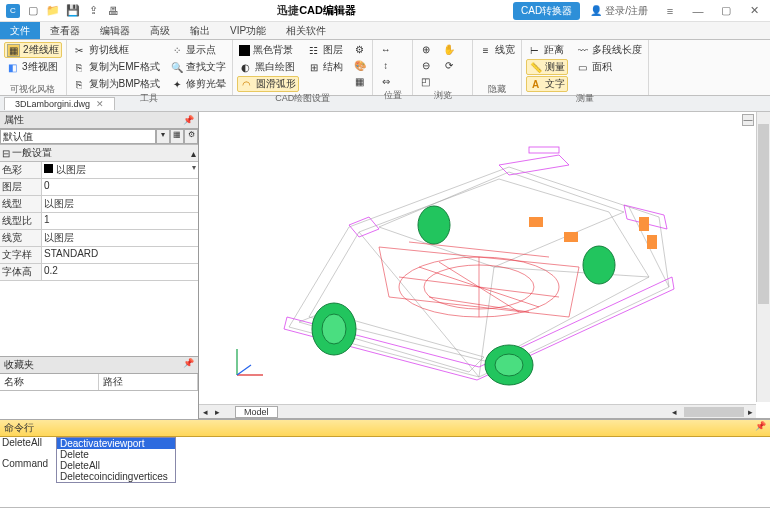  Describe the element at coordinates (65, 30) in the screenshot. I see `tab-viewer: 查看器` at that location.